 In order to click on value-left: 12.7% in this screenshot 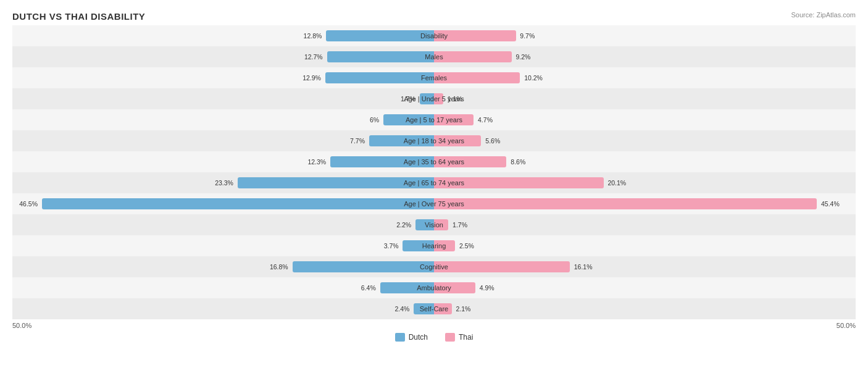, I will do `click(314, 57)`.